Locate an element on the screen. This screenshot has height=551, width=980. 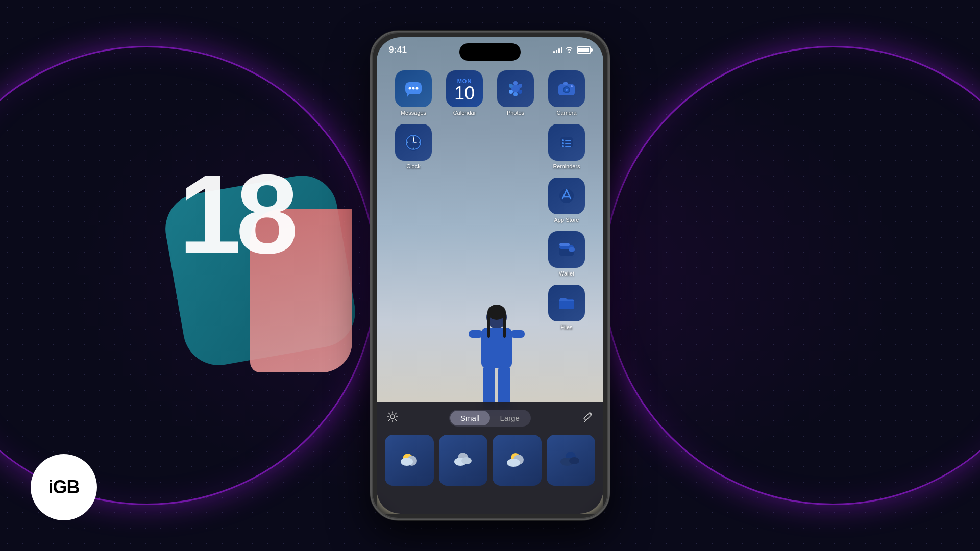
app-messages: Messages is located at coordinates (413, 93).